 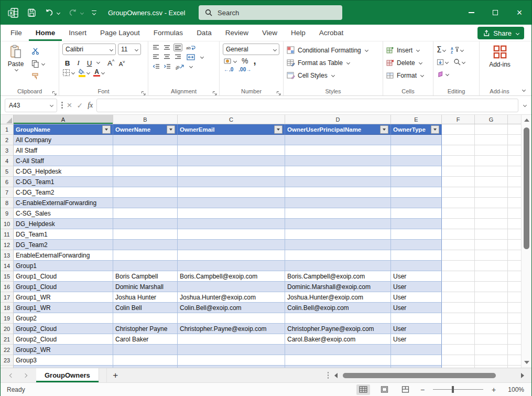 What do you see at coordinates (442, 74) in the screenshot?
I see `clear-button` at bounding box center [442, 74].